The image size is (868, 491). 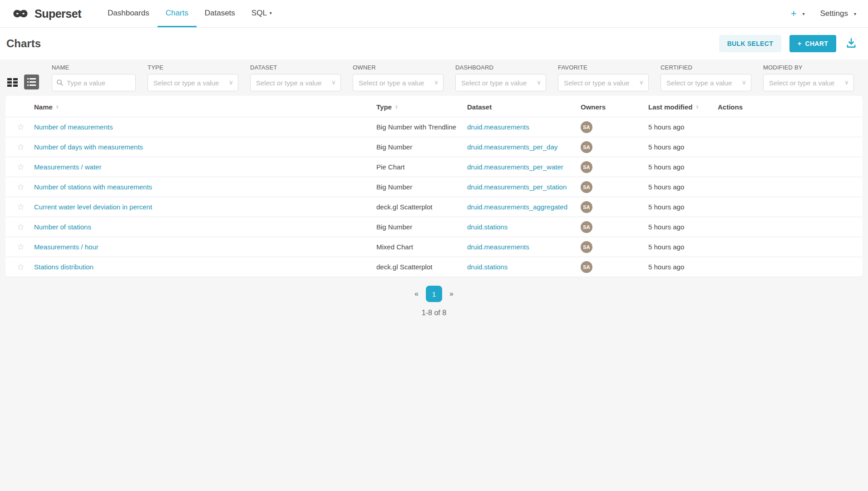 I want to click on filter-group: OWNER ∨, so click(x=398, y=78).